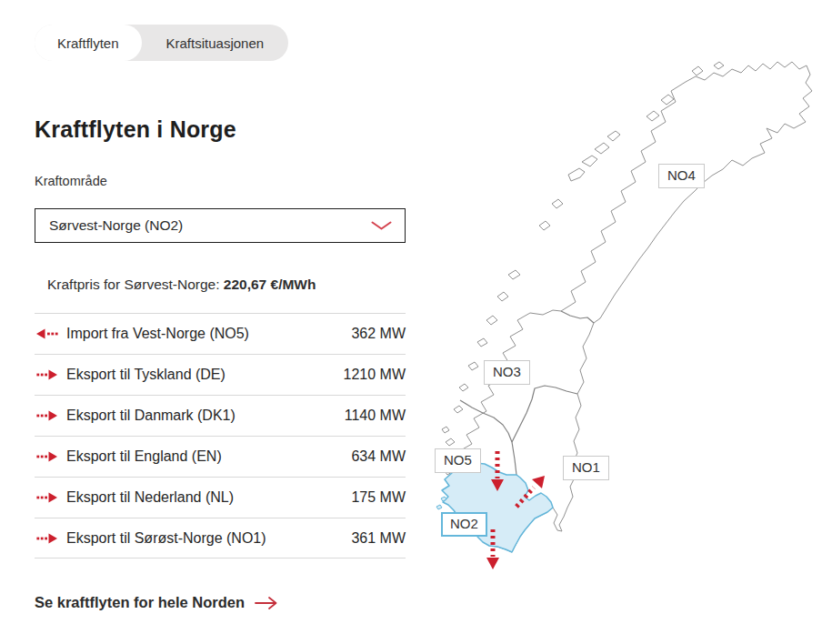 Image resolution: width=822 pixels, height=644 pixels. Describe the element at coordinates (135, 129) in the screenshot. I see `page-title: Kraftflyten i Norge` at that location.